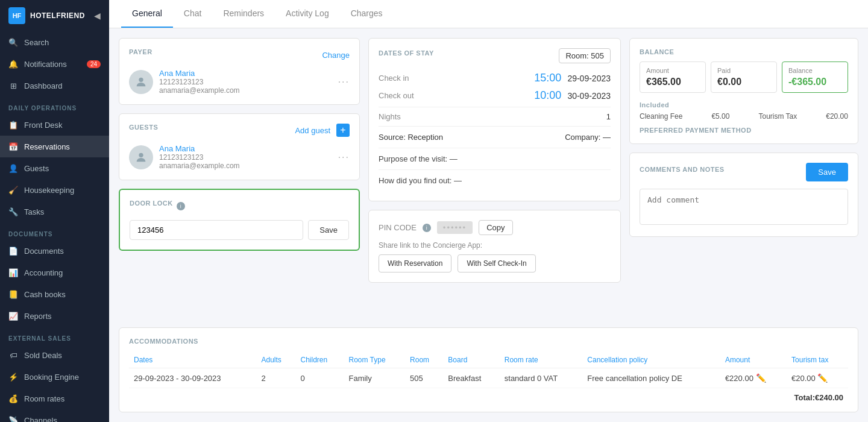  What do you see at coordinates (147, 14) in the screenshot?
I see `tab-general: General` at bounding box center [147, 14].